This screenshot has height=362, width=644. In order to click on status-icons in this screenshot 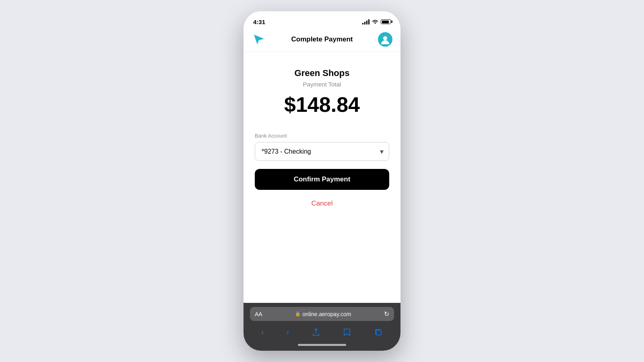, I will do `click(377, 22)`.